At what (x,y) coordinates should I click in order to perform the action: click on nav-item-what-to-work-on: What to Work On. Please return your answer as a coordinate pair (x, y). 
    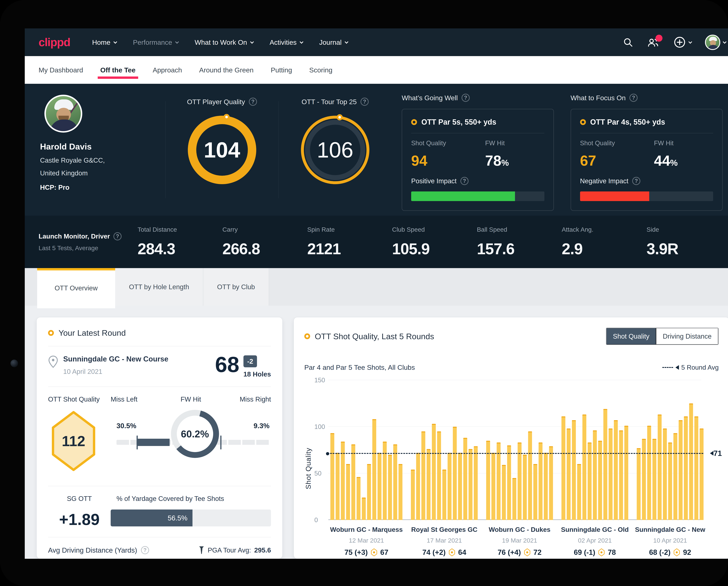
    Looking at the image, I should click on (224, 42).